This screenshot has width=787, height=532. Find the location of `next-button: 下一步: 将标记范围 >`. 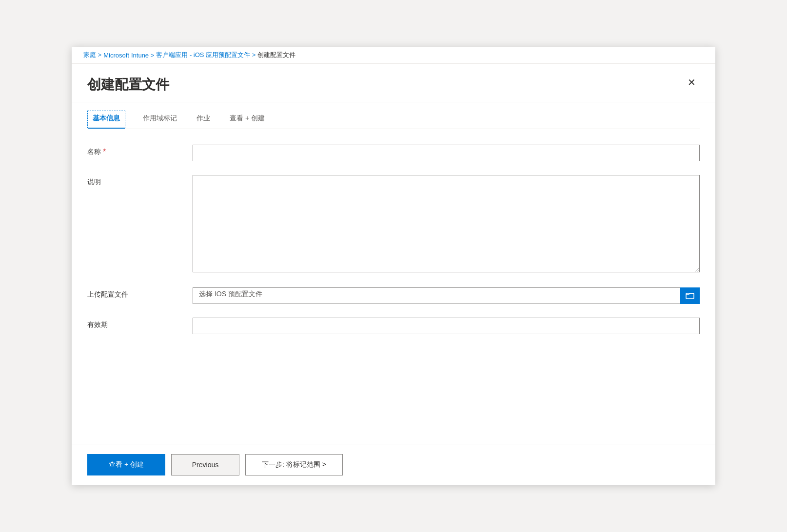

next-button: 下一步: 将标记范围 > is located at coordinates (294, 465).